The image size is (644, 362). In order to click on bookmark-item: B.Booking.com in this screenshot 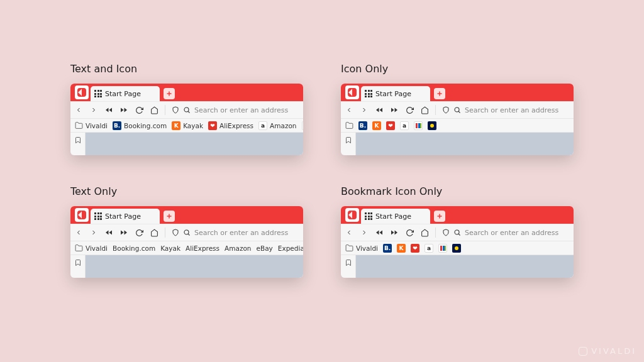, I will do `click(140, 126)`.